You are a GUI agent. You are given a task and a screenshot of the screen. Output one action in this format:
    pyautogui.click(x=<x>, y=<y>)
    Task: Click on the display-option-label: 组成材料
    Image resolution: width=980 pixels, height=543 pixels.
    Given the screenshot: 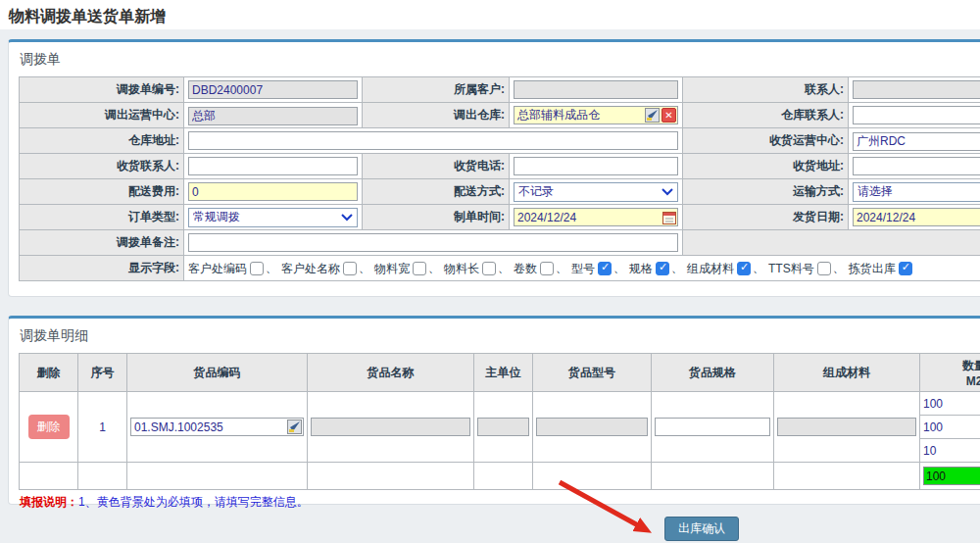 What is the action you would take?
    pyautogui.click(x=710, y=269)
    